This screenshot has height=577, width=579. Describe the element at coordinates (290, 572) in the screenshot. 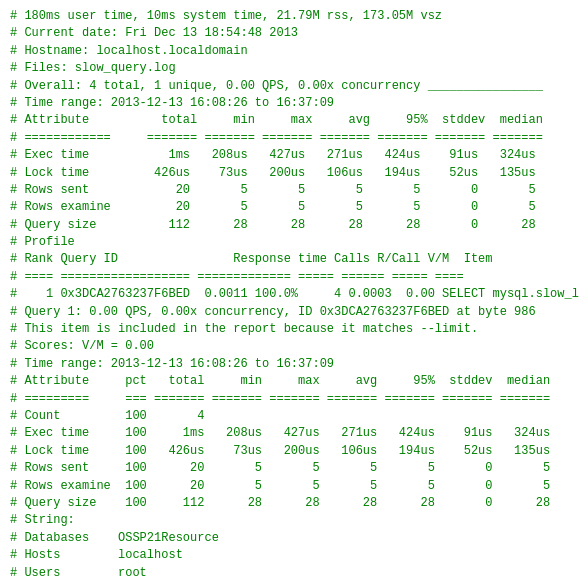

I see `line: # Users root` at that location.